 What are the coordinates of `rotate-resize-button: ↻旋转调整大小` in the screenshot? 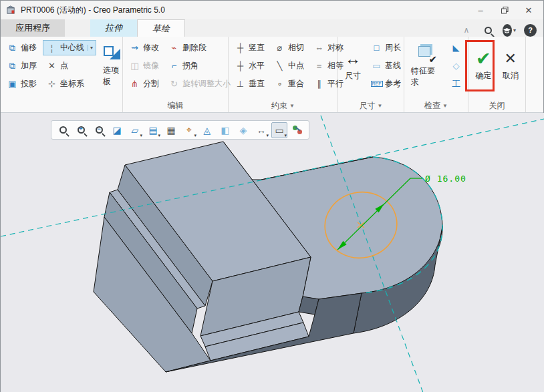 It's located at (199, 84).